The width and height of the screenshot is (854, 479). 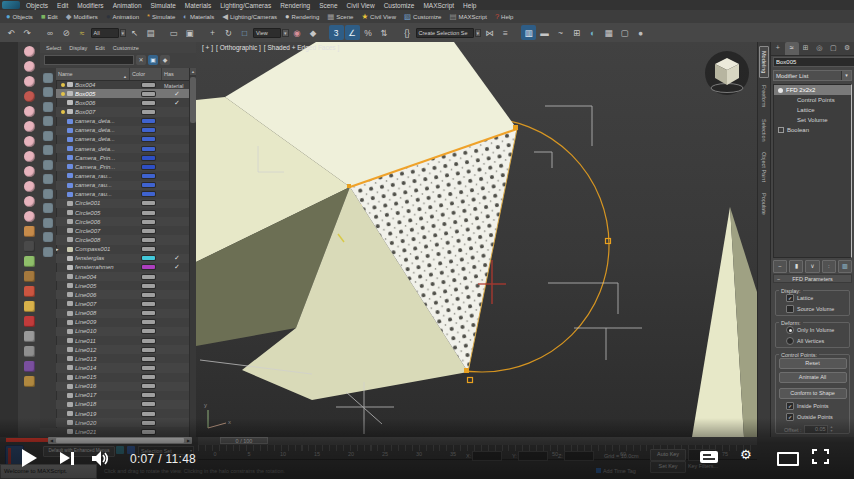 What do you see at coordinates (48, 223) in the screenshot?
I see `explorer-tool-layers-icon` at bounding box center [48, 223].